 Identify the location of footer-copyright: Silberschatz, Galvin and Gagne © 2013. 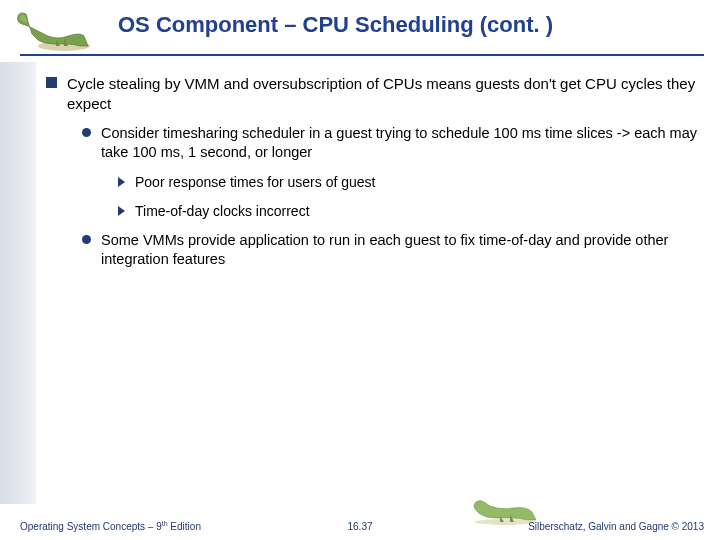
(616, 526).